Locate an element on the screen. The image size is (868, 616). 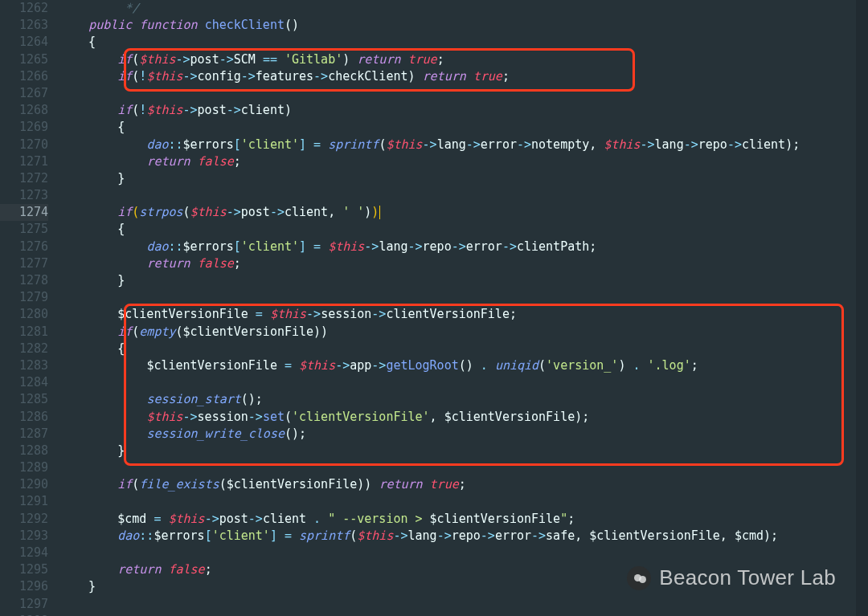
line-number: 1290 is located at coordinates (24, 485).